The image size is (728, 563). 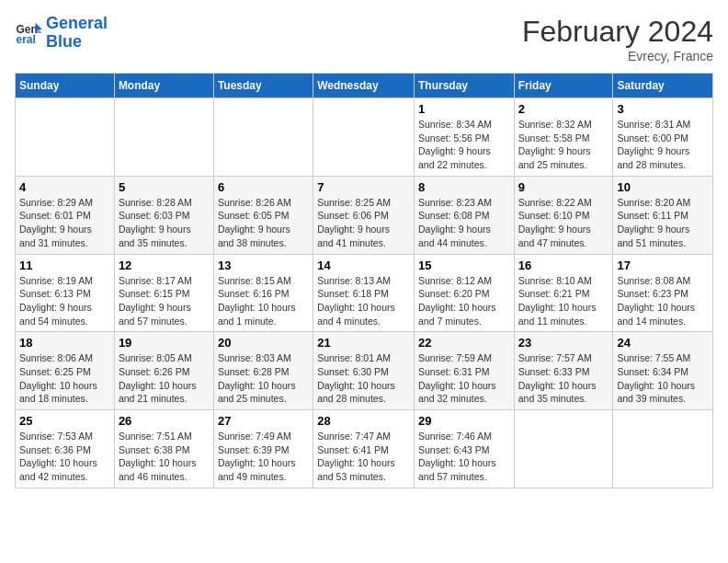 What do you see at coordinates (364, 449) in the screenshot?
I see `week-row-5: 25Sunrise: 7:53 AM Sunset: 6:36 PM Dayli…` at bounding box center [364, 449].